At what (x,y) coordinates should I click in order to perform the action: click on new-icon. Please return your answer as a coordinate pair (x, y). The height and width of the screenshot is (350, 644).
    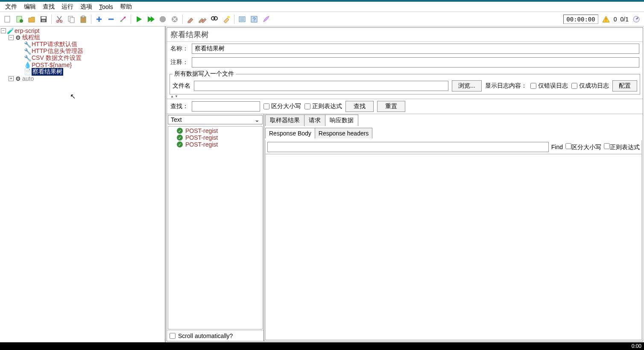
    Looking at the image, I should click on (8, 19).